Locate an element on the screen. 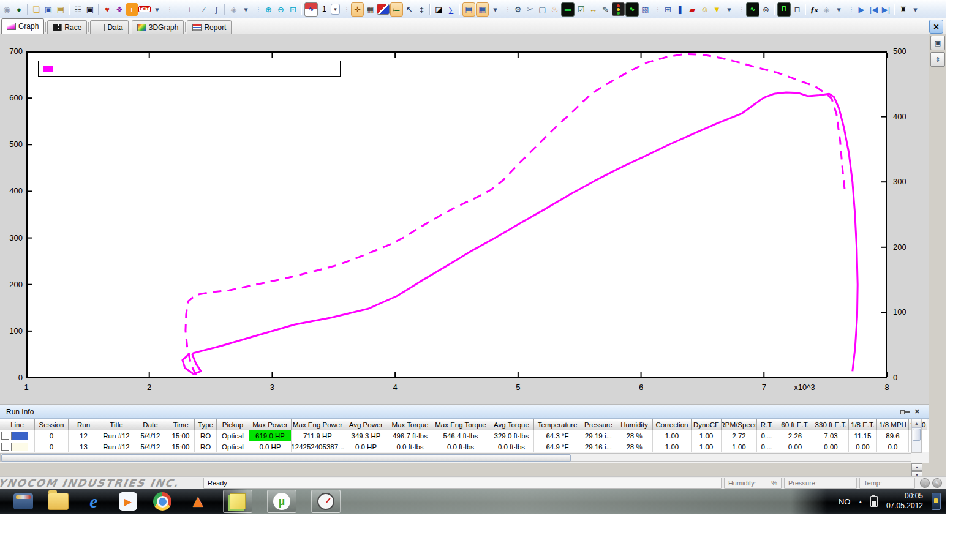 This screenshot has height=551, width=980. tab-report: Report is located at coordinates (209, 27).